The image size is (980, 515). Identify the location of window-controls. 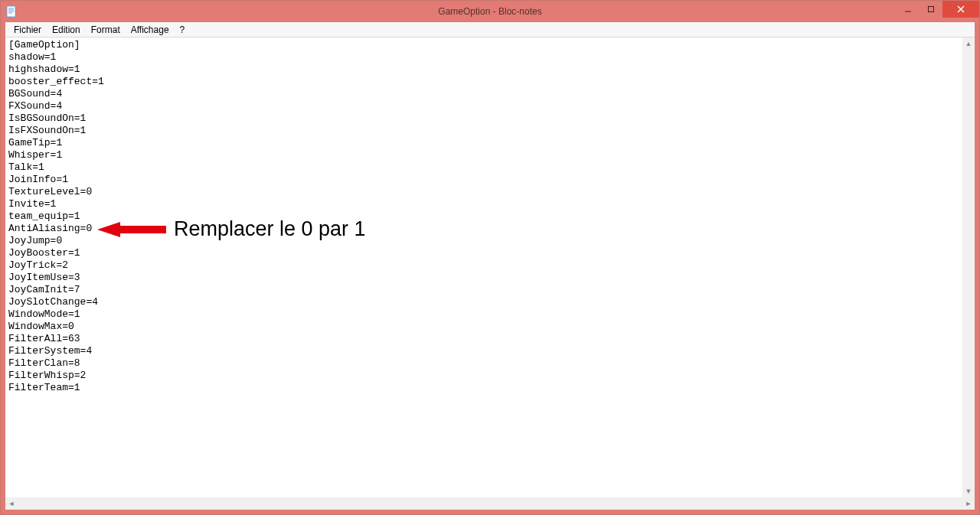
(938, 11).